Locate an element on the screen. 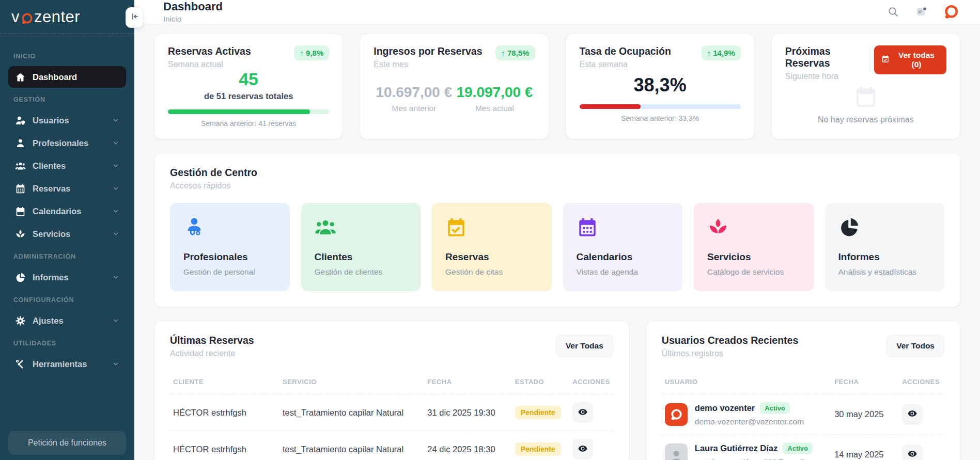  col-header: FECHA is located at coordinates (865, 384).